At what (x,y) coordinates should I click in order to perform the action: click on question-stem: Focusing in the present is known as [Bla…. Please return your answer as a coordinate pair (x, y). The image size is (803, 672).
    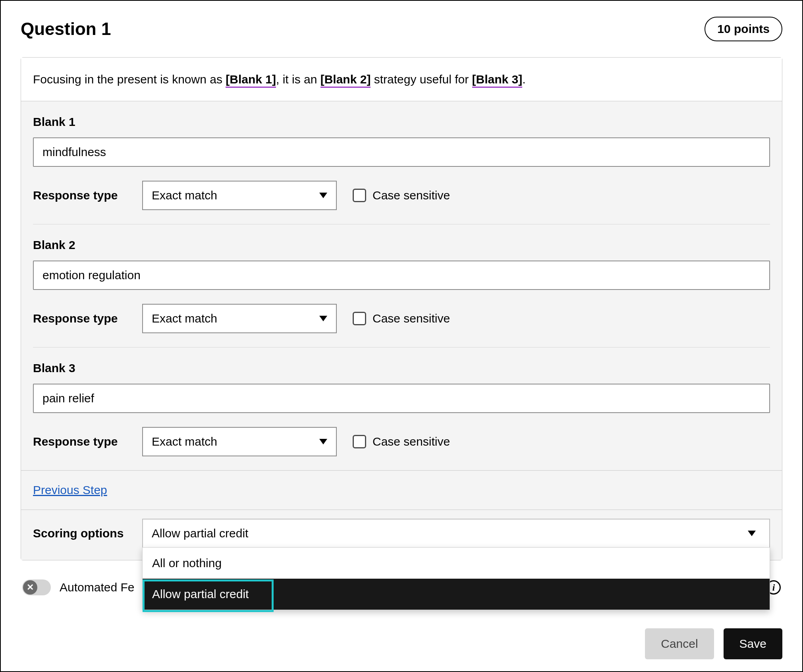
    Looking at the image, I should click on (402, 79).